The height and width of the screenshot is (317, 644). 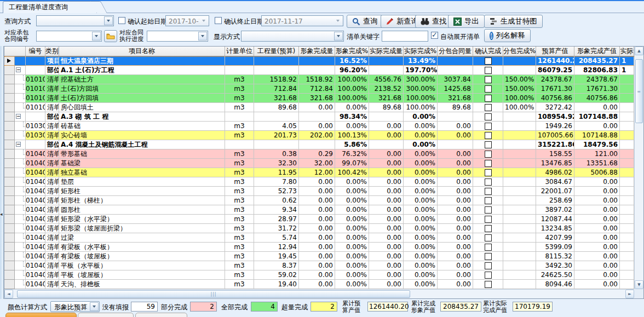 I want to click on cell-budget_val: 3272.42, so click(x=555, y=107).